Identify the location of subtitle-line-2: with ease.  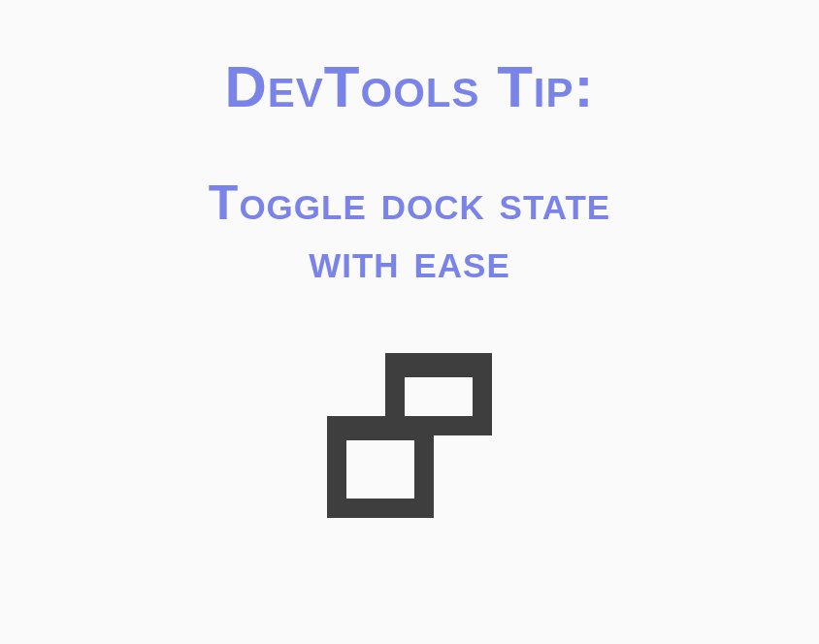
(410, 261).